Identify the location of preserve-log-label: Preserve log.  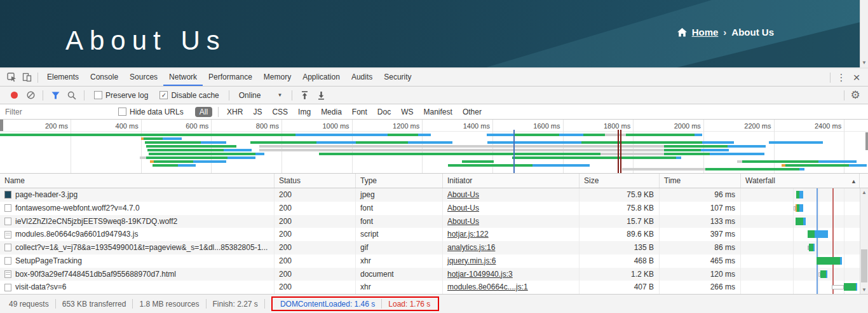
(127, 95).